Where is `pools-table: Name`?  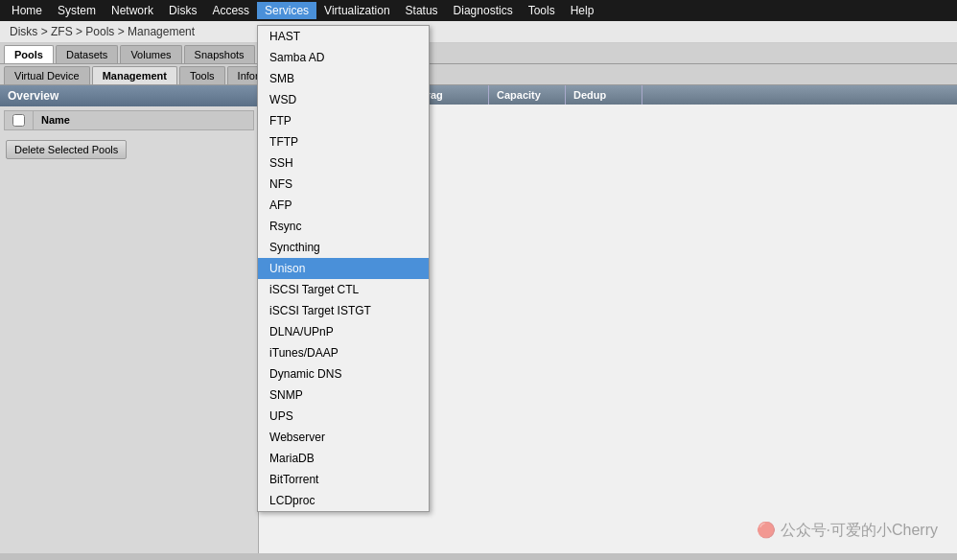 pools-table: Name is located at coordinates (128, 121).